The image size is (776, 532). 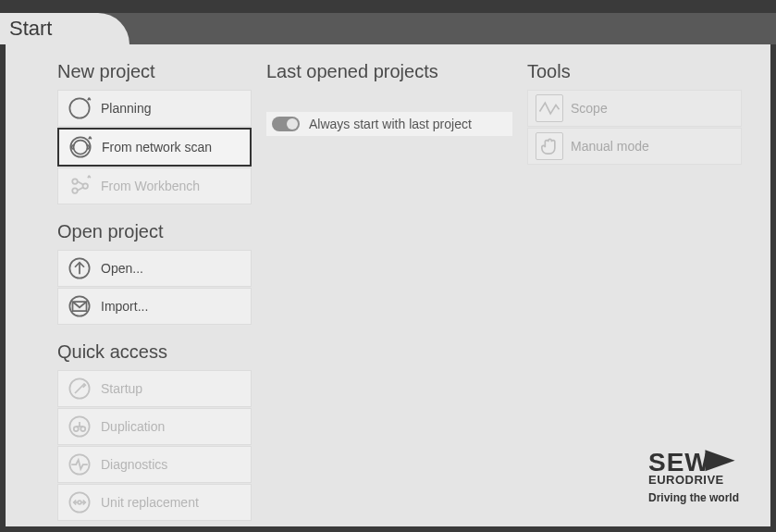 What do you see at coordinates (80, 268) in the screenshot?
I see `open-icon` at bounding box center [80, 268].